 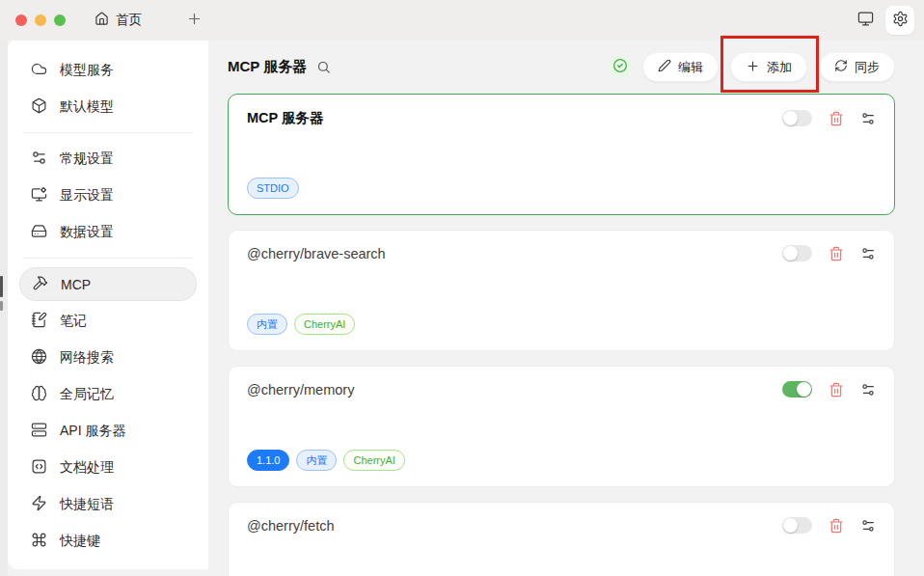 I want to click on edit-button-label: 编辑, so click(x=691, y=68).